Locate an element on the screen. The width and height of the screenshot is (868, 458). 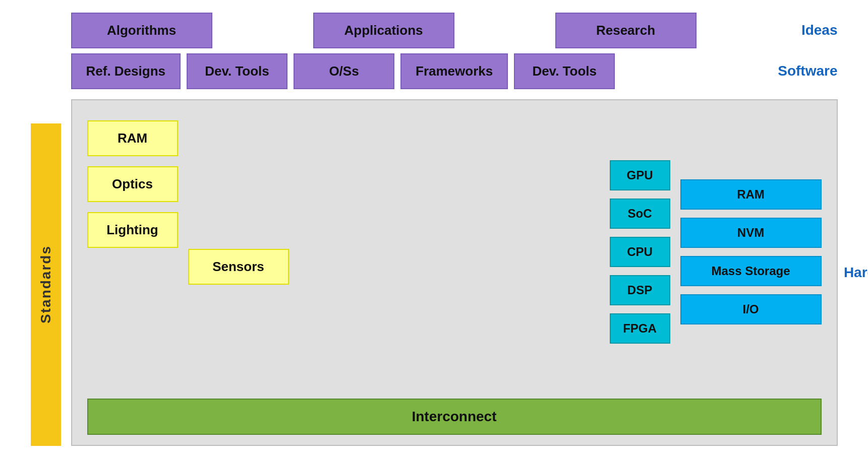
dsp-box: DSP is located at coordinates (640, 290).